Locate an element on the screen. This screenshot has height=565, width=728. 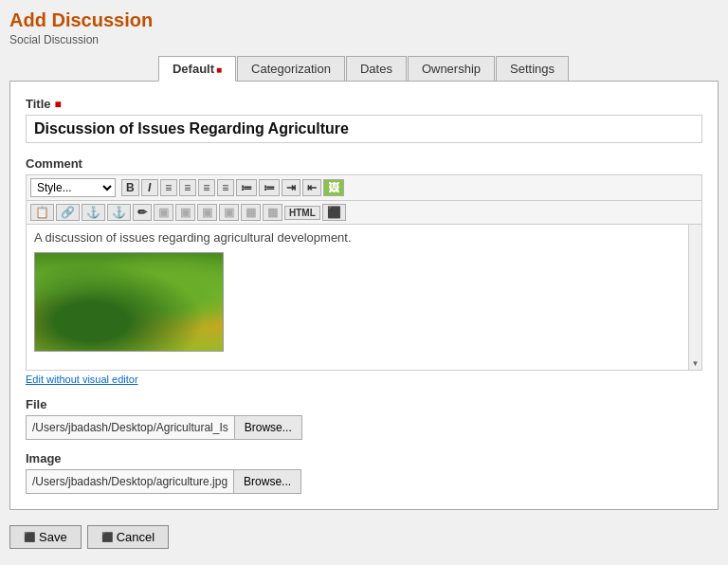
agriculture-image is located at coordinates (129, 301).